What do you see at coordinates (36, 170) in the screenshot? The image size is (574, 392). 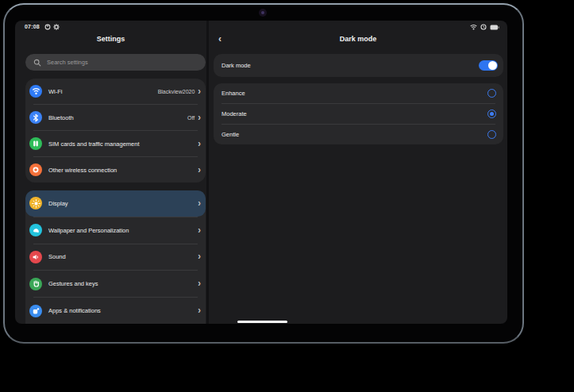 I see `wireless-ring-icon` at bounding box center [36, 170].